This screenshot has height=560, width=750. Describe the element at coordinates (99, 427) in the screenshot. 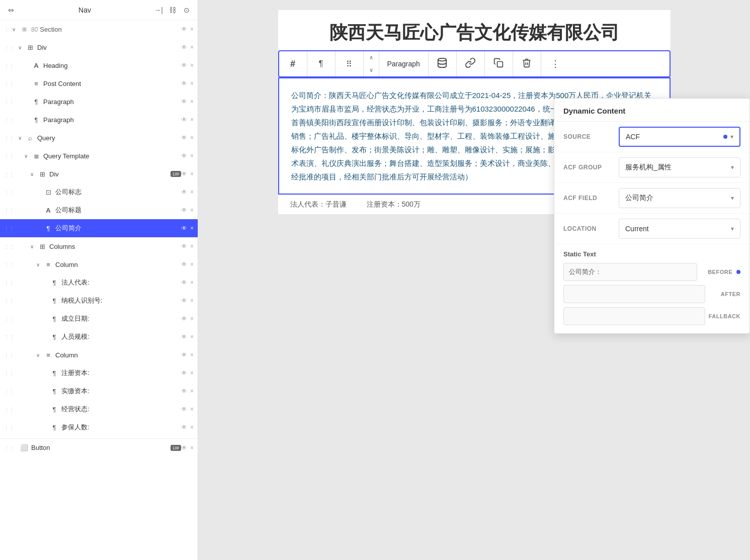

I see `sidebar-item-insured-num: ⋮⋮ ¶ 参保人数: 👁 ×` at that location.